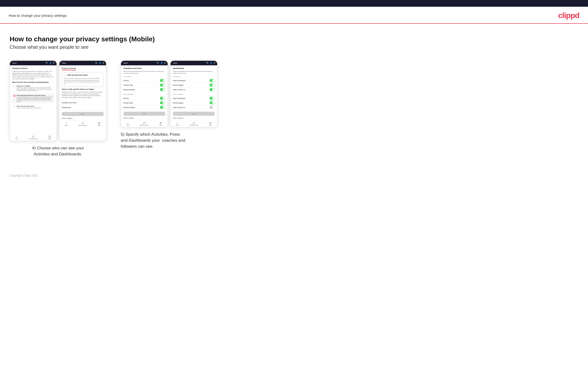 The height and width of the screenshot is (367, 588). What do you see at coordinates (58, 151) in the screenshot?
I see `step4-caption: 4) Choose who can see yourActivities and…` at bounding box center [58, 151].